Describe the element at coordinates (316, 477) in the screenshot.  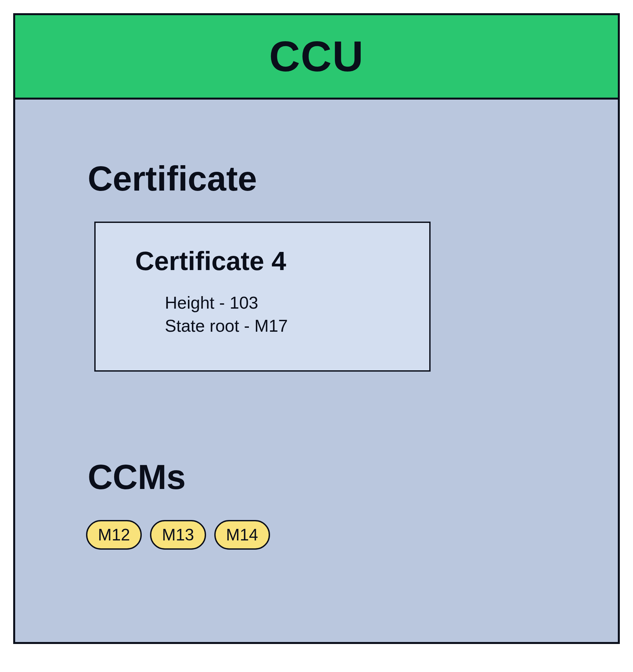
I see `ccms-section-title: CCMs` at that location.